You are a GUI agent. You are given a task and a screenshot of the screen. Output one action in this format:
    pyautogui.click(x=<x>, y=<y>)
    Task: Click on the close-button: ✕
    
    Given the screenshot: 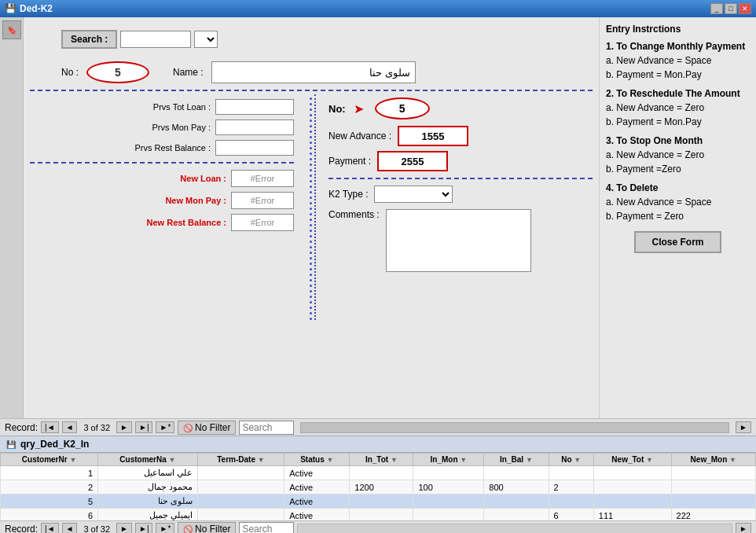 What is the action you would take?
    pyautogui.click(x=745, y=9)
    